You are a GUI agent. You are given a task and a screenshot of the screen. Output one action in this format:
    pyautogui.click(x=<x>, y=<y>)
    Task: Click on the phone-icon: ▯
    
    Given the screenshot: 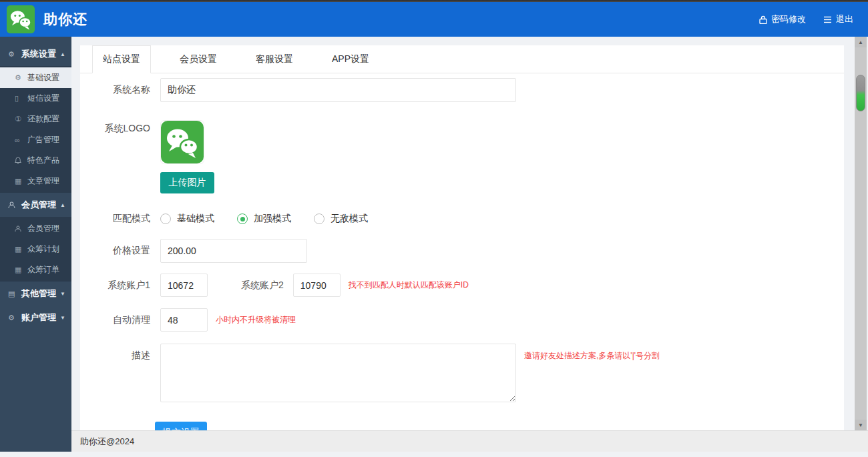 What is the action you would take?
    pyautogui.click(x=20, y=99)
    